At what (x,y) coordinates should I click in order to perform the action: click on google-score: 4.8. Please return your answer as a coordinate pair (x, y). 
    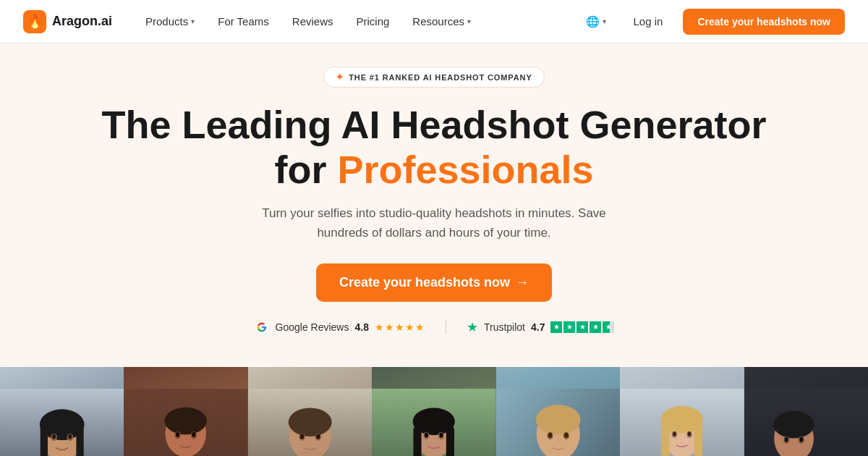
    Looking at the image, I should click on (362, 327).